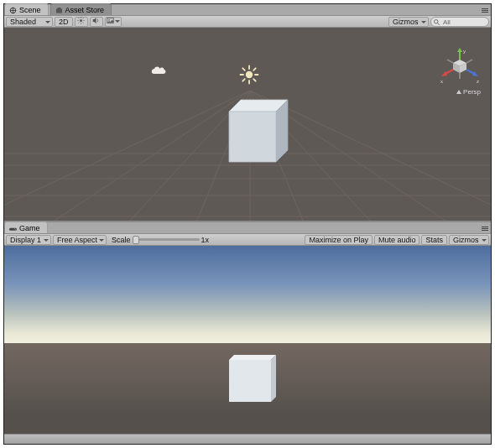 This screenshot has height=448, width=495. I want to click on shading-mode-dropdown: Shaded, so click(29, 22).